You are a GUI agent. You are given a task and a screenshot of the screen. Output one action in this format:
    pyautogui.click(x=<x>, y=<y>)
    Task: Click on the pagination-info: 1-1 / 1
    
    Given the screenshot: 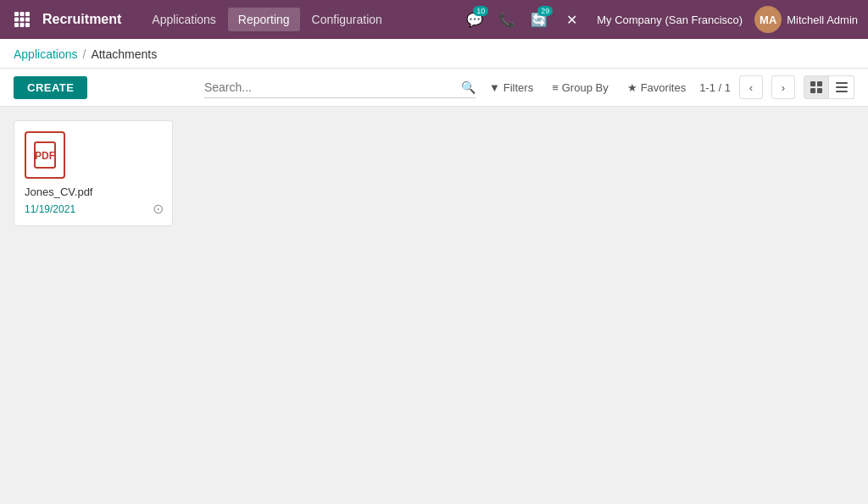 What is the action you would take?
    pyautogui.click(x=715, y=88)
    